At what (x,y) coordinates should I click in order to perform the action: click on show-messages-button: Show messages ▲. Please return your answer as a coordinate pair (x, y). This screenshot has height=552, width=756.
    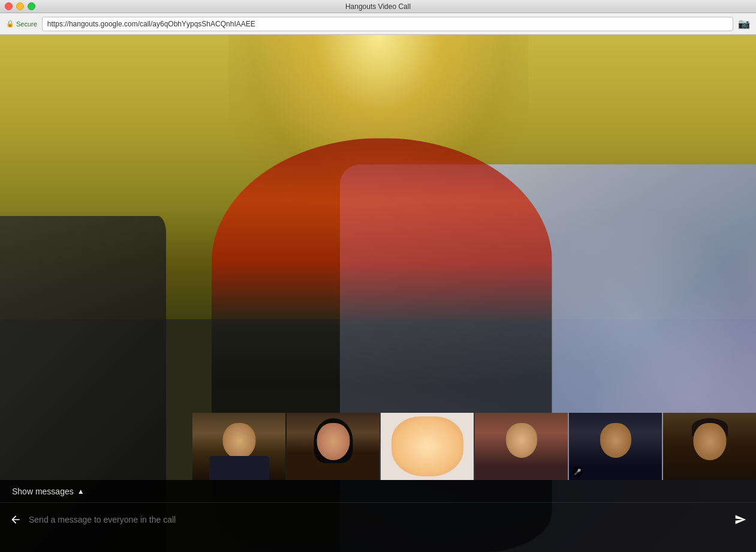
    Looking at the image, I should click on (48, 491).